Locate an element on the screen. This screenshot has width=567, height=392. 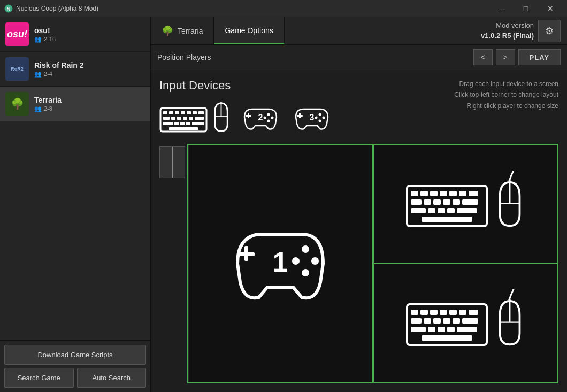
mouse-large-bottom-icon is located at coordinates (510, 323).